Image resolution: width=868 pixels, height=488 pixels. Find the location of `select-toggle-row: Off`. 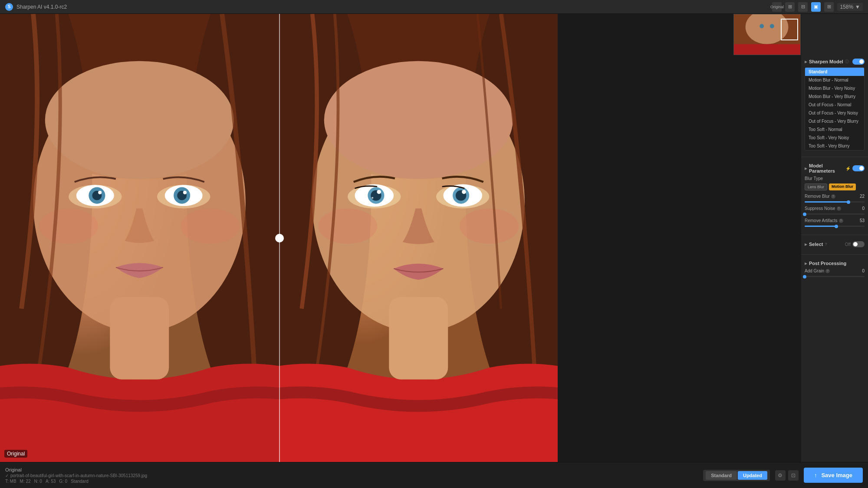

select-toggle-row: Off is located at coordinates (855, 244).